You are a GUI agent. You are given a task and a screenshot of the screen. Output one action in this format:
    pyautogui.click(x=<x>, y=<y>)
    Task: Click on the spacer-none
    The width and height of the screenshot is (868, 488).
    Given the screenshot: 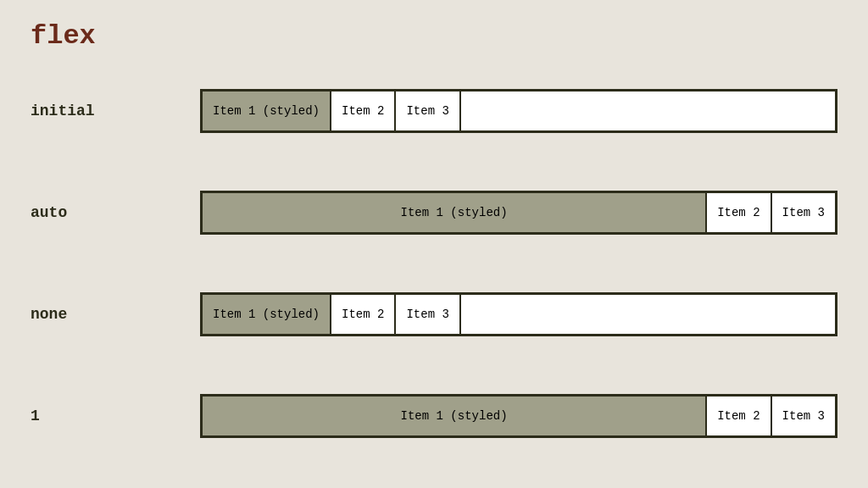 What is the action you would take?
    pyautogui.click(x=648, y=314)
    